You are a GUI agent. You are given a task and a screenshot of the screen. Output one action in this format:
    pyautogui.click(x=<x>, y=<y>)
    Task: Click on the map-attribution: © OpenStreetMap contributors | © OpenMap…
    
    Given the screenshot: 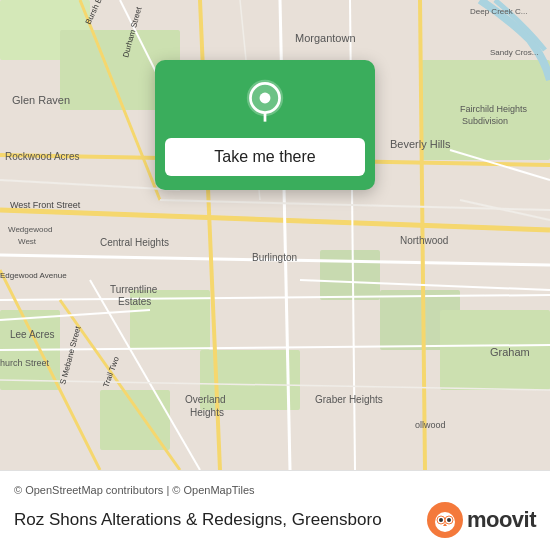 What is the action you would take?
    pyautogui.click(x=275, y=490)
    